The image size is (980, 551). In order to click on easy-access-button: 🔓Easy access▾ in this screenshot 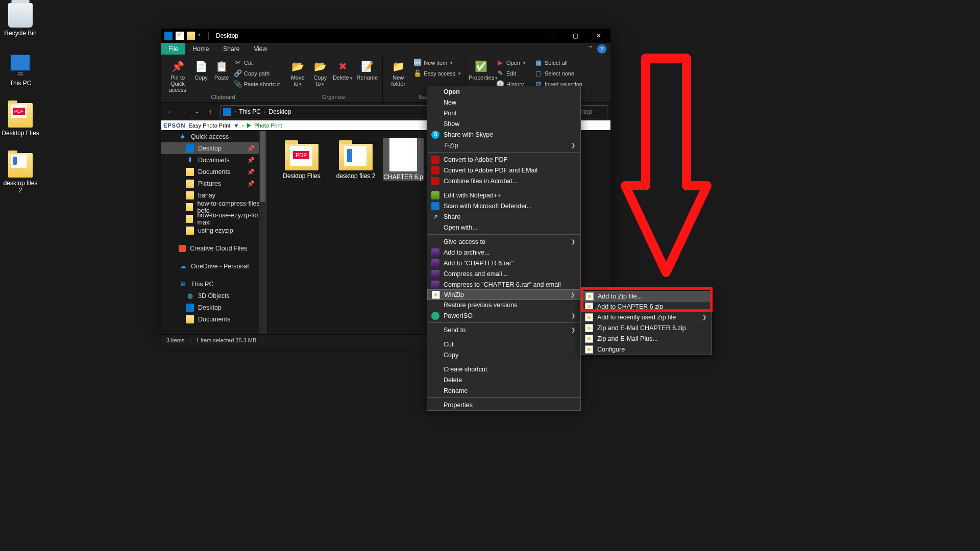, I will do `click(437, 73)`.